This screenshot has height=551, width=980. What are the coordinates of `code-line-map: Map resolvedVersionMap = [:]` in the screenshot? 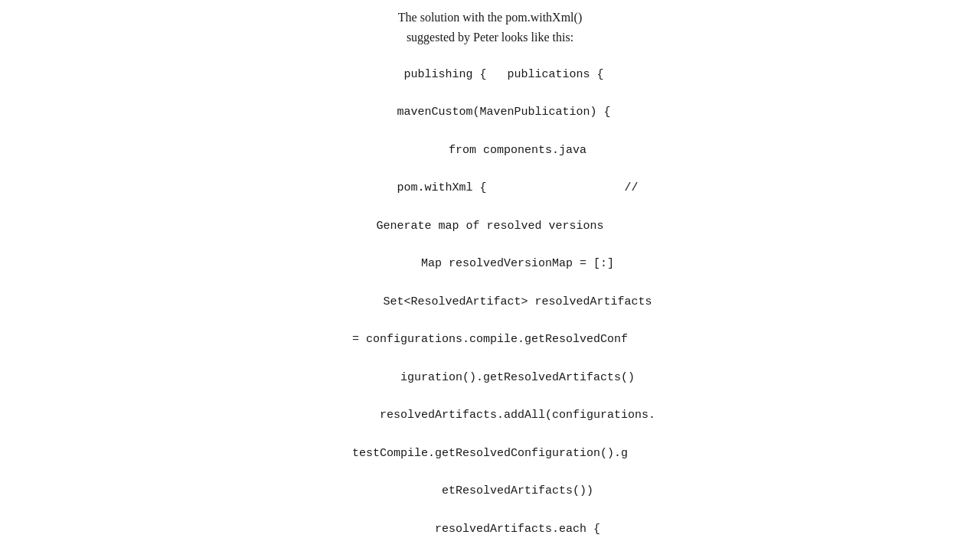 It's located at (490, 263).